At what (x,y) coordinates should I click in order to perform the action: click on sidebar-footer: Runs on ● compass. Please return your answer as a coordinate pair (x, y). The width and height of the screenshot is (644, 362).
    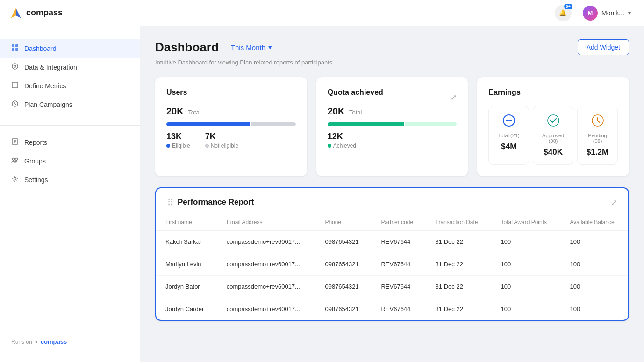
    Looking at the image, I should click on (70, 342).